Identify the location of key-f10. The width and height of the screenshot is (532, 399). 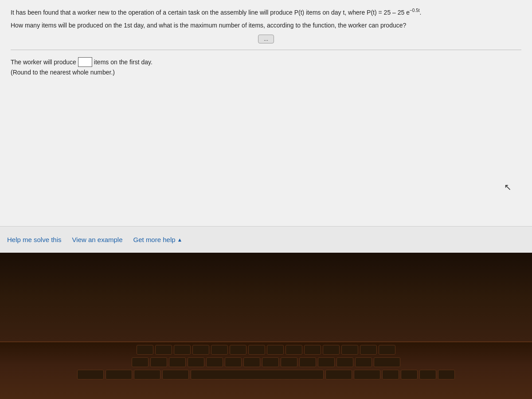
(331, 350).